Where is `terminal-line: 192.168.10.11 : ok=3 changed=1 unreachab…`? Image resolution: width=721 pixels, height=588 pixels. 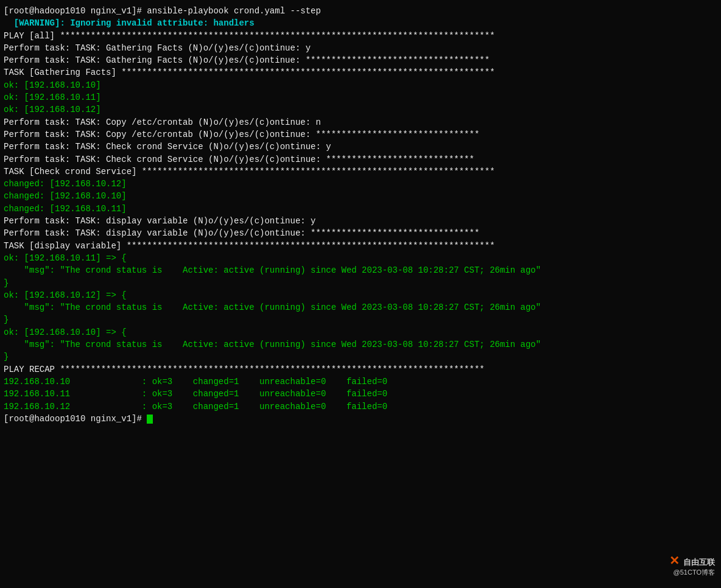
terminal-line: 192.168.10.11 : ok=3 changed=1 unreachab… is located at coordinates (360, 394).